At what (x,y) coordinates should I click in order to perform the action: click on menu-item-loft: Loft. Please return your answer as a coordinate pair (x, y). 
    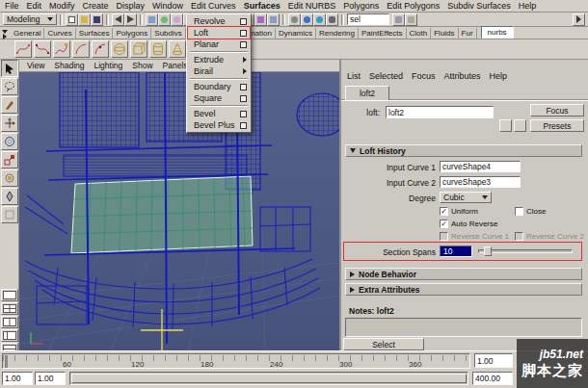
    Looking at the image, I should click on (219, 33).